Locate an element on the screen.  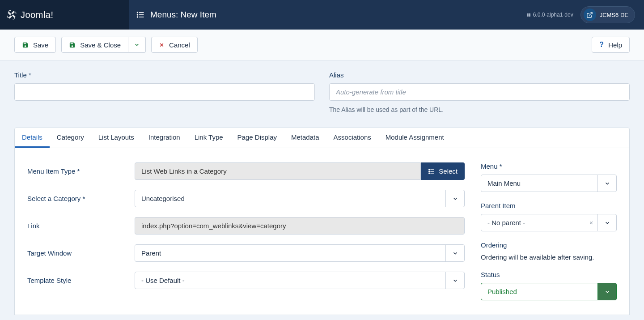
link-value: index.php?option=com_weblinks&view=categ… is located at coordinates (300, 226).